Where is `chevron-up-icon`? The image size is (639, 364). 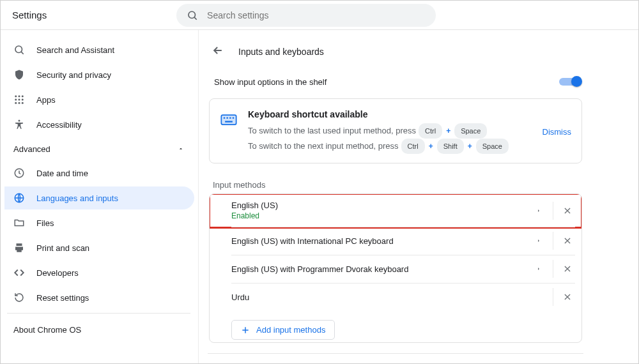
chevron-up-icon is located at coordinates (181, 149).